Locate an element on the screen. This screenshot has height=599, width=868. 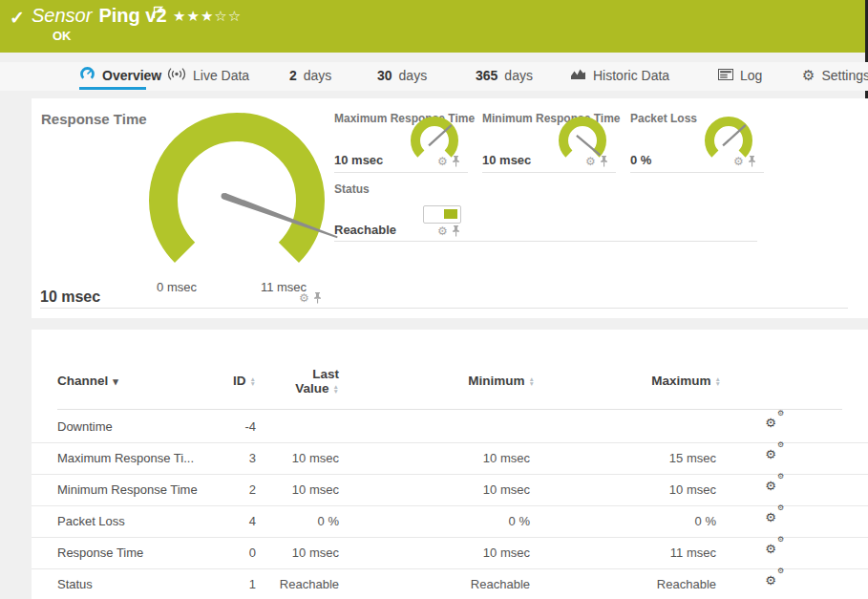
column-header-minimum: Minimum▲▼ is located at coordinates (463, 380).